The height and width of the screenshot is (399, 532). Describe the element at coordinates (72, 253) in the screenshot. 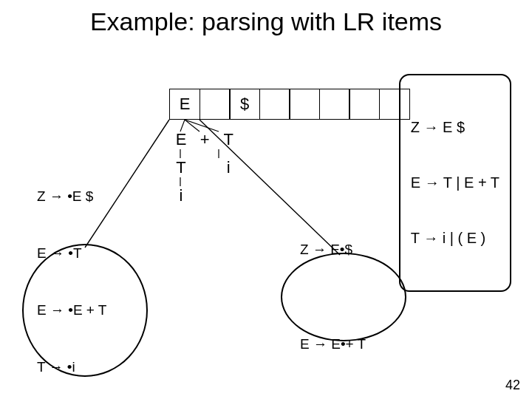

I see `lr-item: E → •T` at that location.